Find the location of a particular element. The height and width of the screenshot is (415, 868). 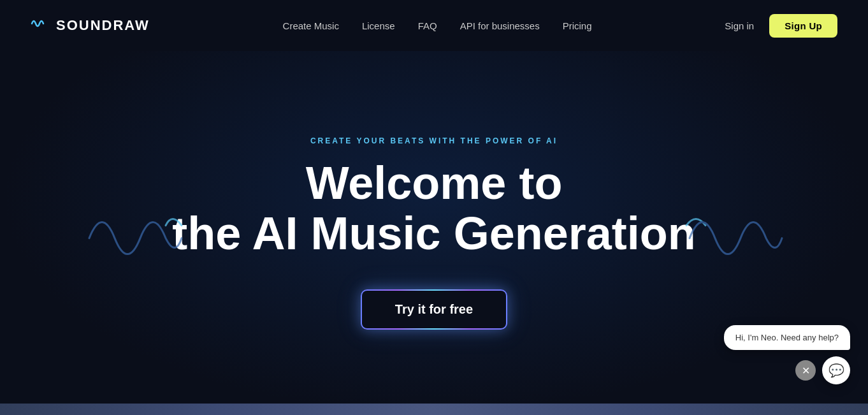

hero-cta-button: Try it for free is located at coordinates (434, 310).